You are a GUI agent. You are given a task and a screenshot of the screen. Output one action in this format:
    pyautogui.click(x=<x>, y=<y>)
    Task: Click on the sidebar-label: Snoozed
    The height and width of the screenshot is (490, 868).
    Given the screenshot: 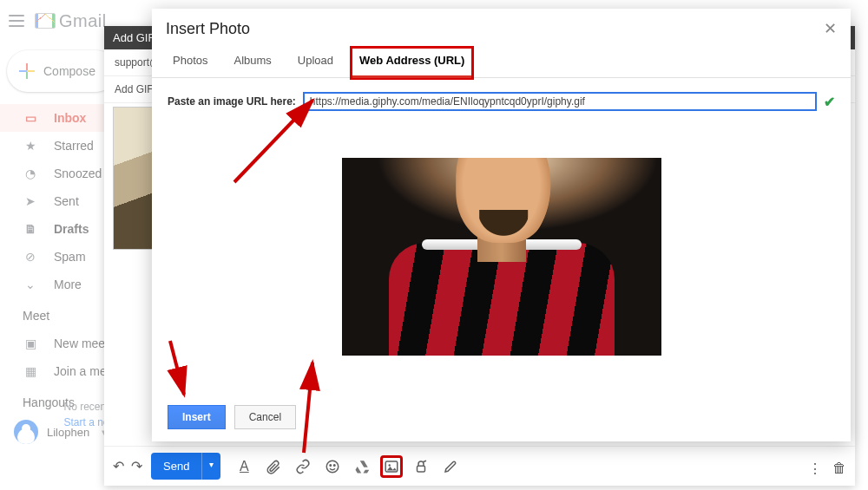 What is the action you would take?
    pyautogui.click(x=78, y=173)
    